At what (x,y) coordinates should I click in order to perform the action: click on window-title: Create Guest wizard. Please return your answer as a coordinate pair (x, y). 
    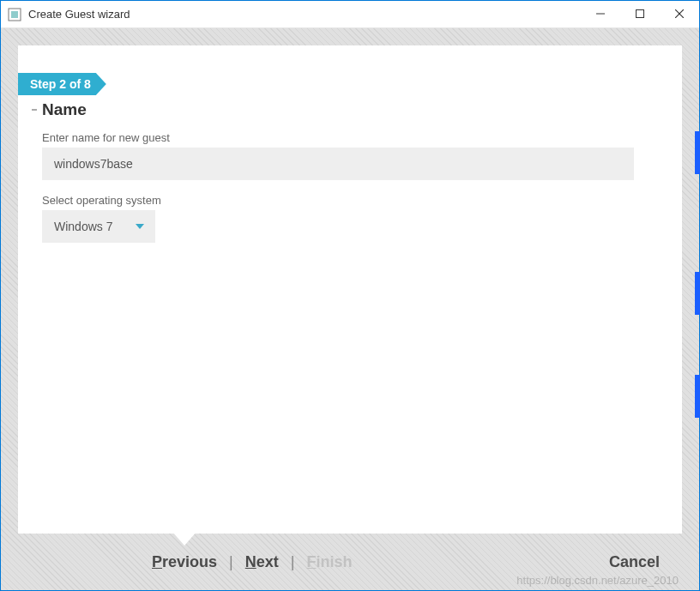
    Looking at the image, I should click on (79, 14).